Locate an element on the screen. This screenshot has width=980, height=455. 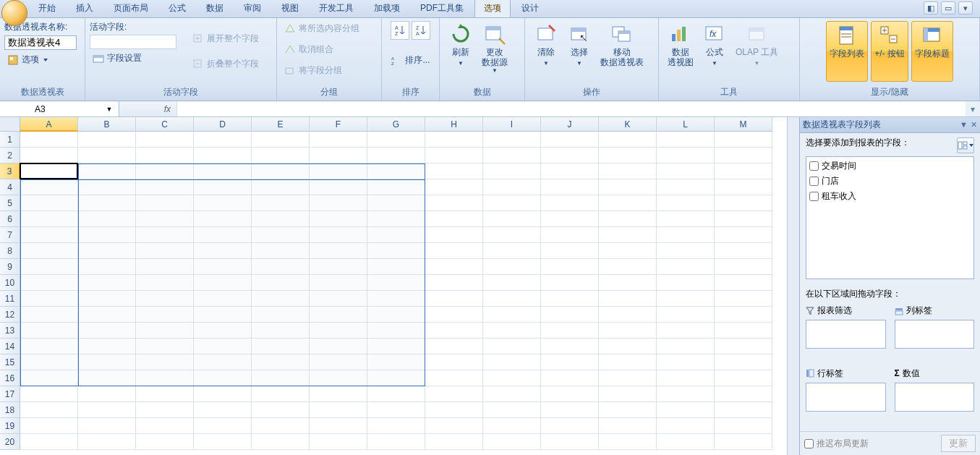
sort-desc-button: ZA is located at coordinates (421, 30).